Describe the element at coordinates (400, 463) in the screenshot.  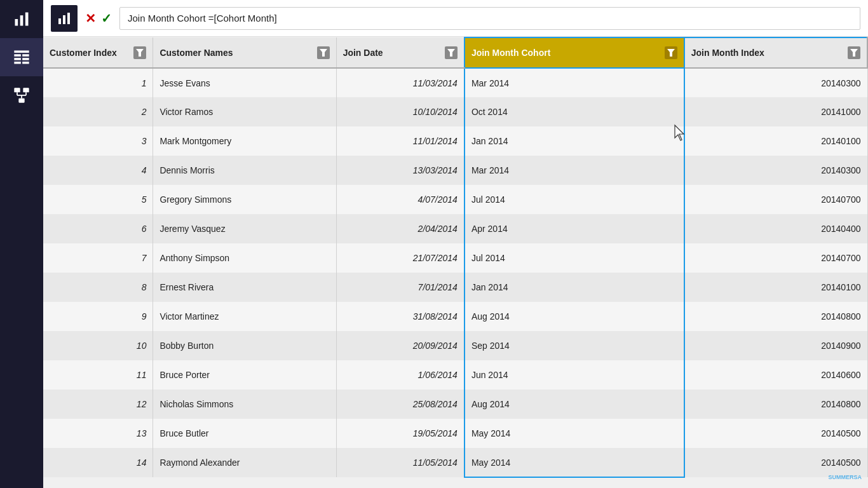
I see `cell-join-date: 11/05/2014` at that location.